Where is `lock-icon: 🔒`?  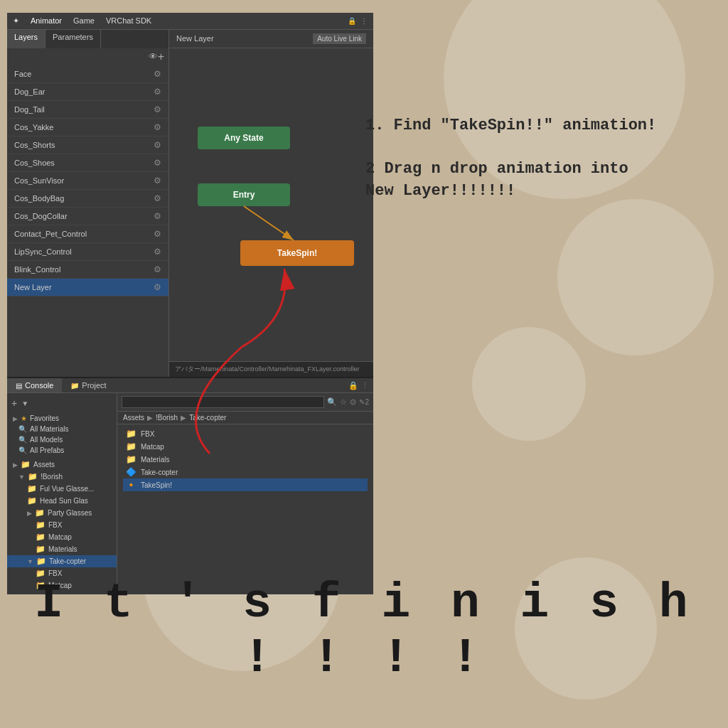 lock-icon: 🔒 is located at coordinates (352, 21).